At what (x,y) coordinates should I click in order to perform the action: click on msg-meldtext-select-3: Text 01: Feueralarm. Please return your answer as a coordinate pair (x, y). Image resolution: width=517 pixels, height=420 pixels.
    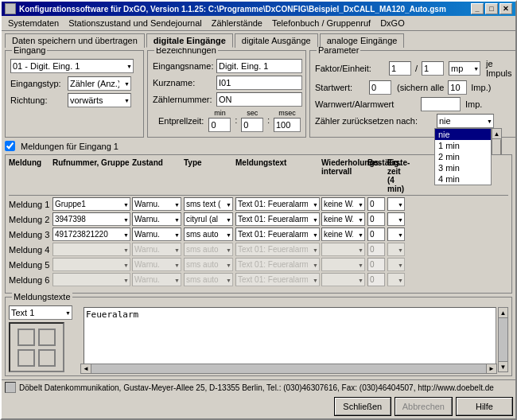
    Looking at the image, I should click on (278, 250).